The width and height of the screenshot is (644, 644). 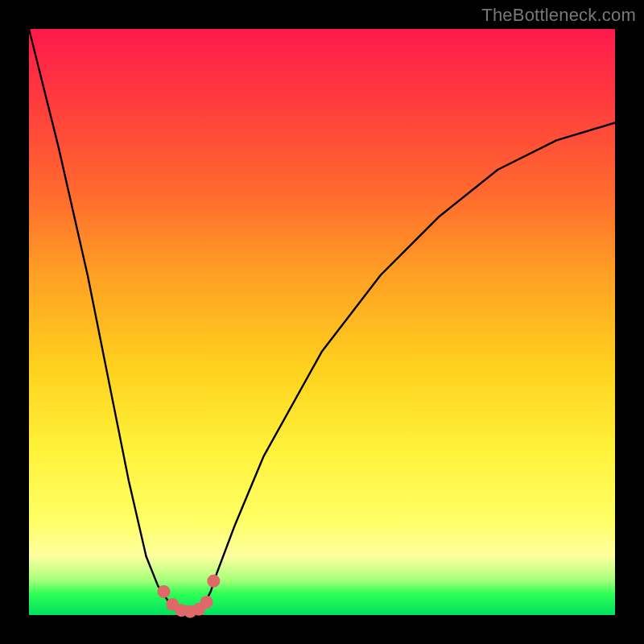 I want to click on marker-group, so click(x=188, y=597).